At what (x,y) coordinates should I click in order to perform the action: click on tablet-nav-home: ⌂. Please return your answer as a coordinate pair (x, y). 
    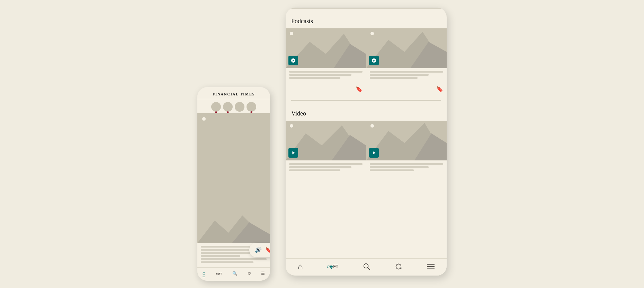
    Looking at the image, I should click on (300, 267).